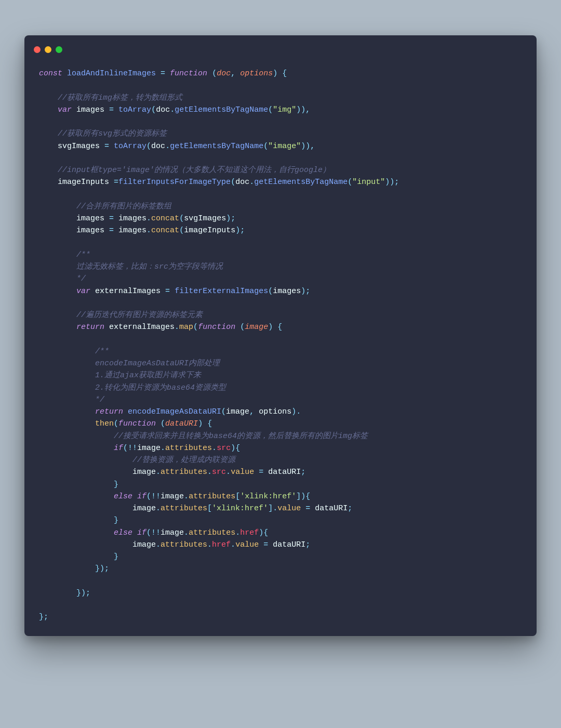 The image size is (561, 728). I want to click on token-str: "image", so click(285, 147).